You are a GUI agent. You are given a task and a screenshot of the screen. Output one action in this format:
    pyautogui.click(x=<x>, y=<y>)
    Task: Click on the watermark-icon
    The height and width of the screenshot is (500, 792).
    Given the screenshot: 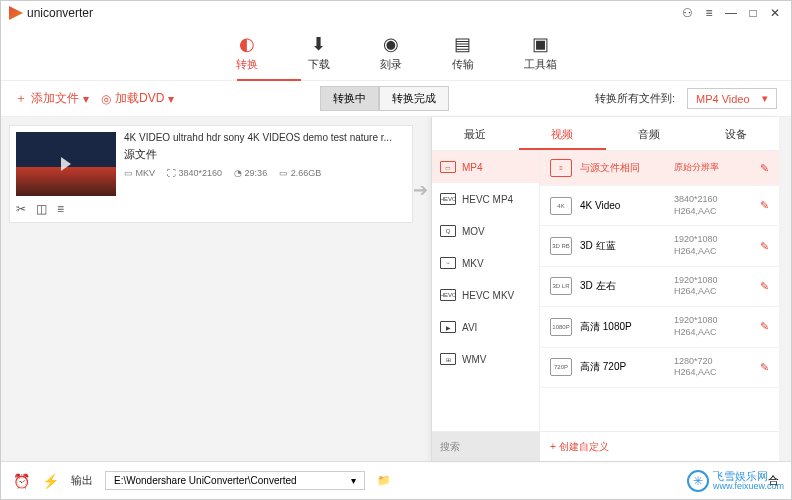 What is the action you would take?
    pyautogui.click(x=698, y=481)
    